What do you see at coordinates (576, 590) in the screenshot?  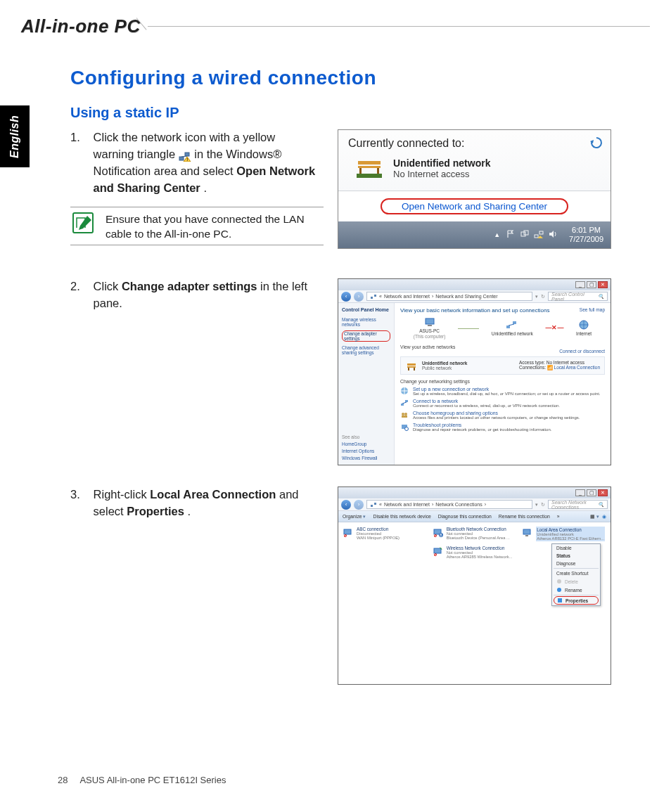 I see `menu-rename: Rename` at bounding box center [576, 590].